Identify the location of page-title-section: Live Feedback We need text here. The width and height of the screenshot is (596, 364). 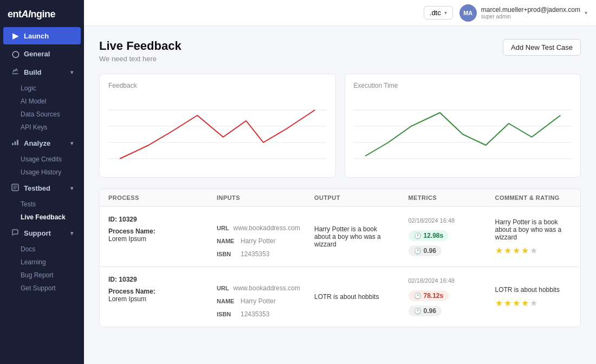
(140, 51).